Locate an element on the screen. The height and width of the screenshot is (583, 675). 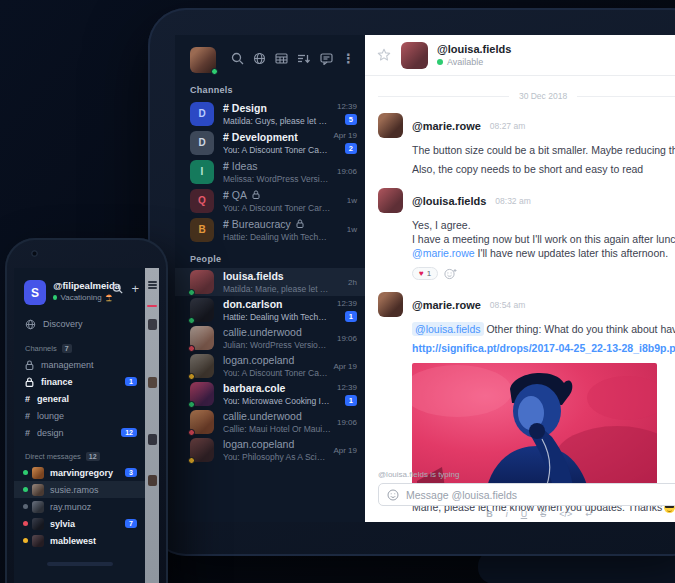
phone-device: S @filipealmeida Vacationing + is located at coordinates (86, 410).